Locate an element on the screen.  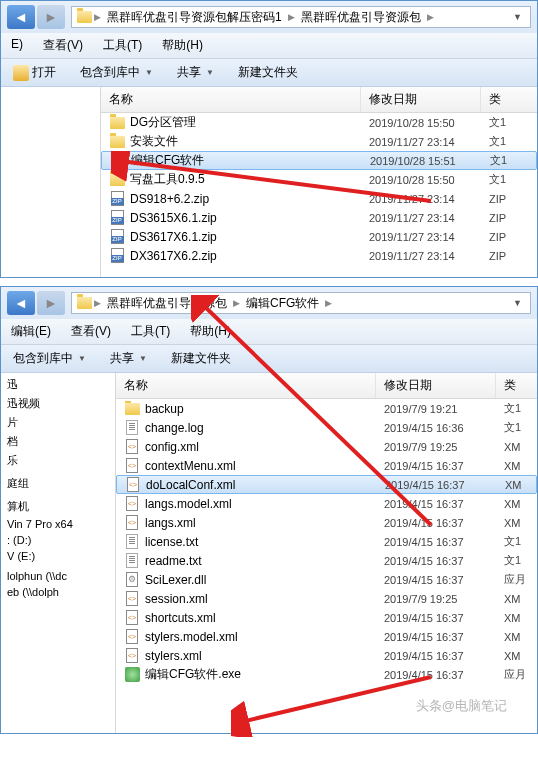
nav-item: : (D:) is located at coordinates (58, 540).